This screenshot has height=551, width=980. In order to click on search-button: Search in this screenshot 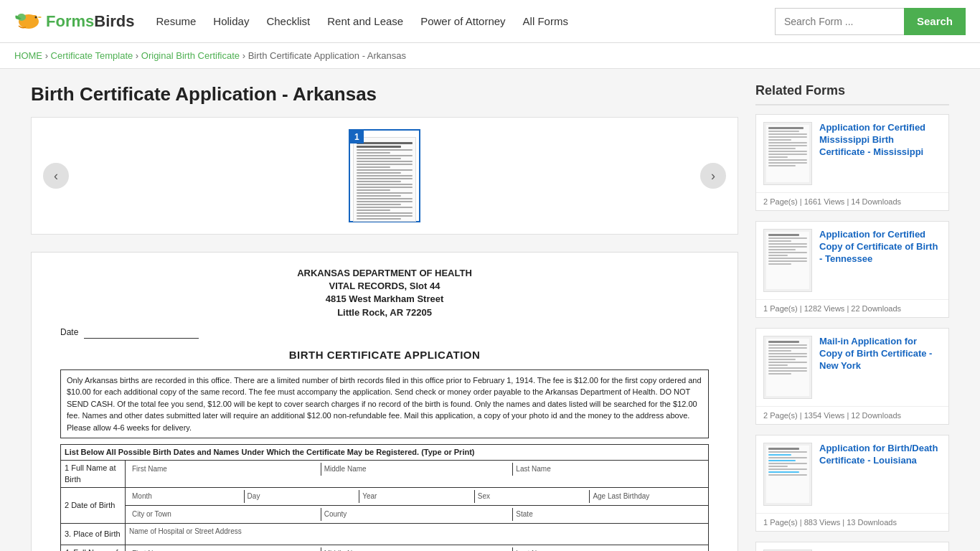, I will do `click(935, 22)`.